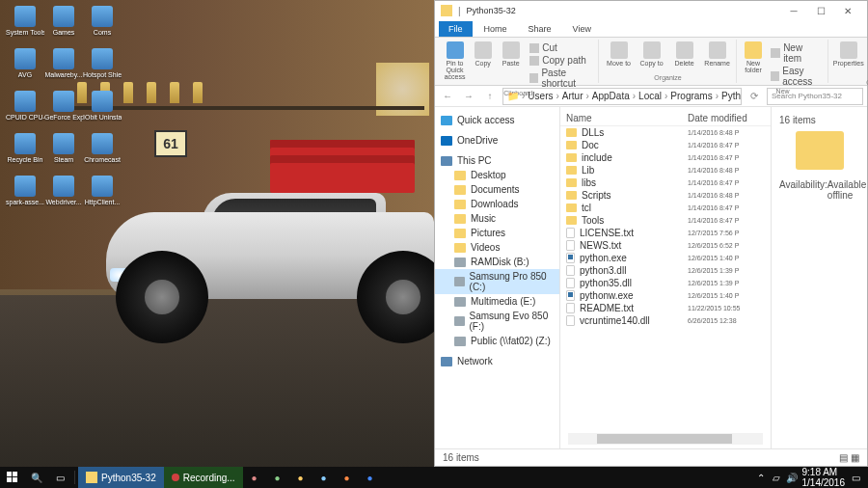 The image size is (868, 488). What do you see at coordinates (60, 477) in the screenshot?
I see `taskview-icon: ▭` at bounding box center [60, 477].